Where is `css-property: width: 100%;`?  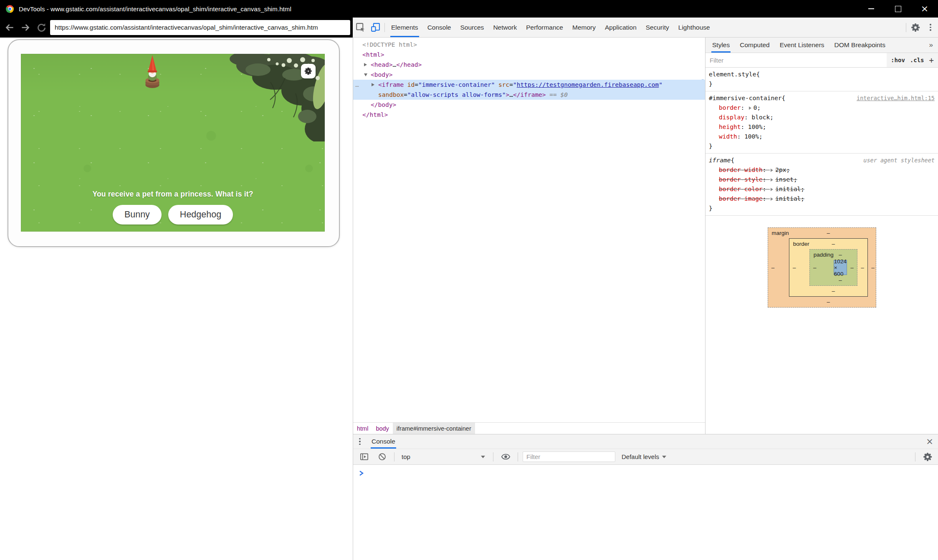
css-property: width: 100%; is located at coordinates (822, 137).